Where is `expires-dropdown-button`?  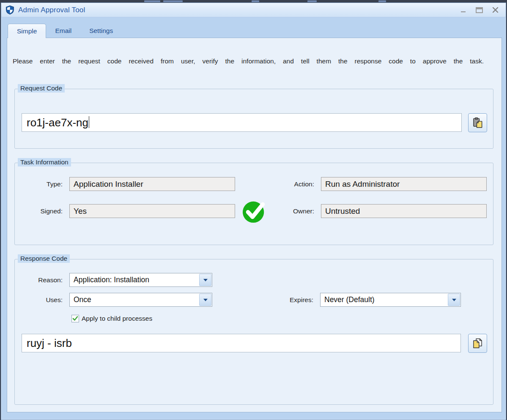 expires-dropdown-button is located at coordinates (454, 300).